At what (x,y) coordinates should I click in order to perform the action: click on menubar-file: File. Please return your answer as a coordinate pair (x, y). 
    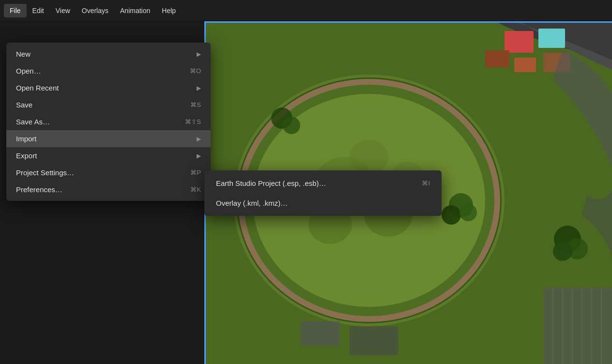
    Looking at the image, I should click on (15, 11).